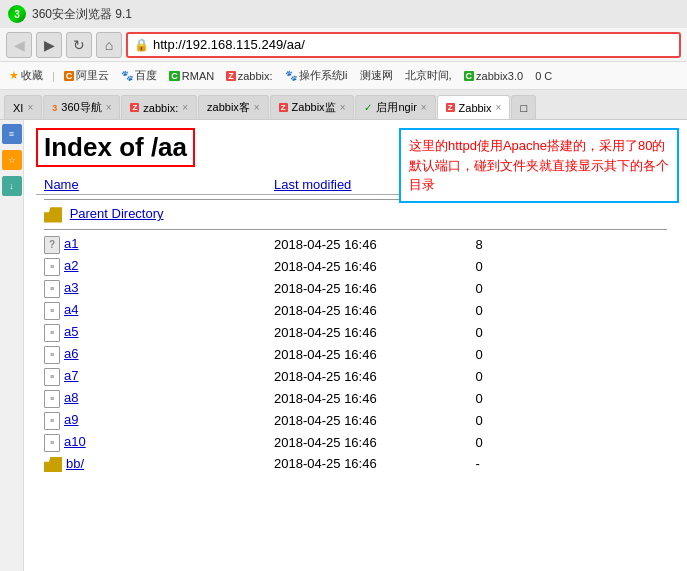 This screenshot has height=571, width=687. Describe the element at coordinates (151, 421) in the screenshot. I see `file-name-cell: ≡a9` at that location.